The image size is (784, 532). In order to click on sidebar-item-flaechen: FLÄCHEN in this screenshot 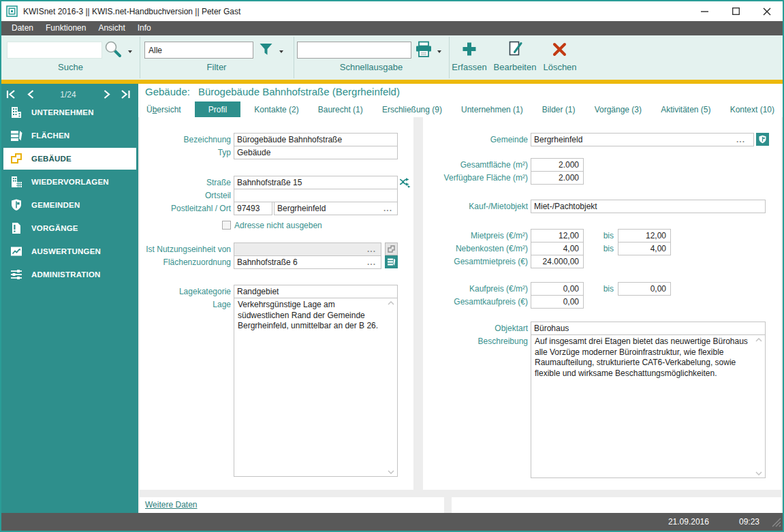, I will do `click(69, 136)`.